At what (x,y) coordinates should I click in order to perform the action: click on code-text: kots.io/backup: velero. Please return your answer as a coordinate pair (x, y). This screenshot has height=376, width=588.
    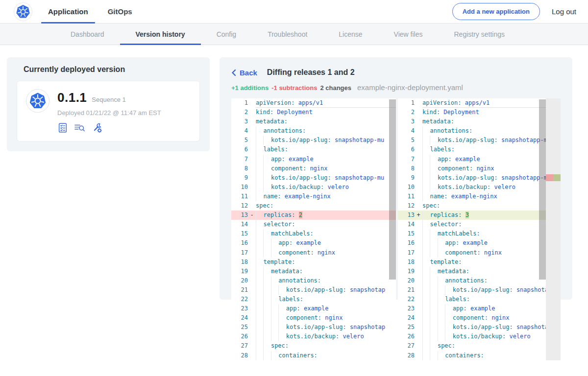
    Looking at the image, I should click on (326, 187).